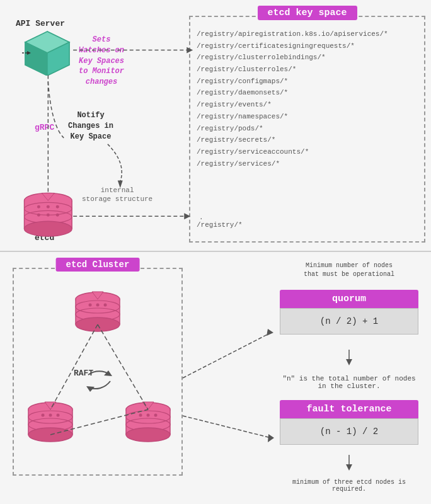 The width and height of the screenshot is (431, 504). I want to click on quorum-box: quorum (n / 2) + 1, so click(349, 312).